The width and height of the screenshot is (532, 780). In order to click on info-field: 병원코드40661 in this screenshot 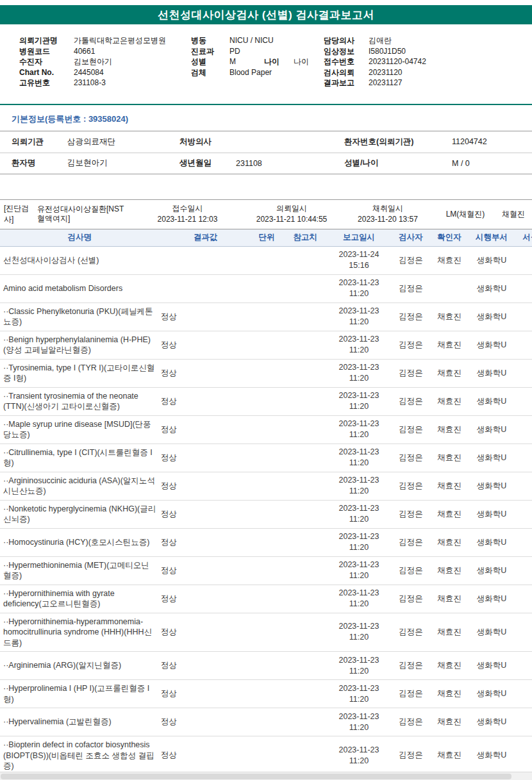, I will do `click(105, 51)`.